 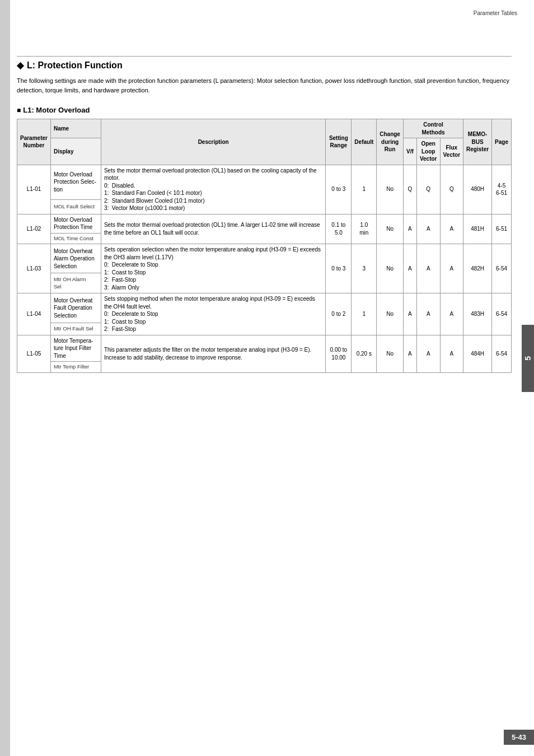 I want to click on param-flux-l1-03: A, so click(x=452, y=269).